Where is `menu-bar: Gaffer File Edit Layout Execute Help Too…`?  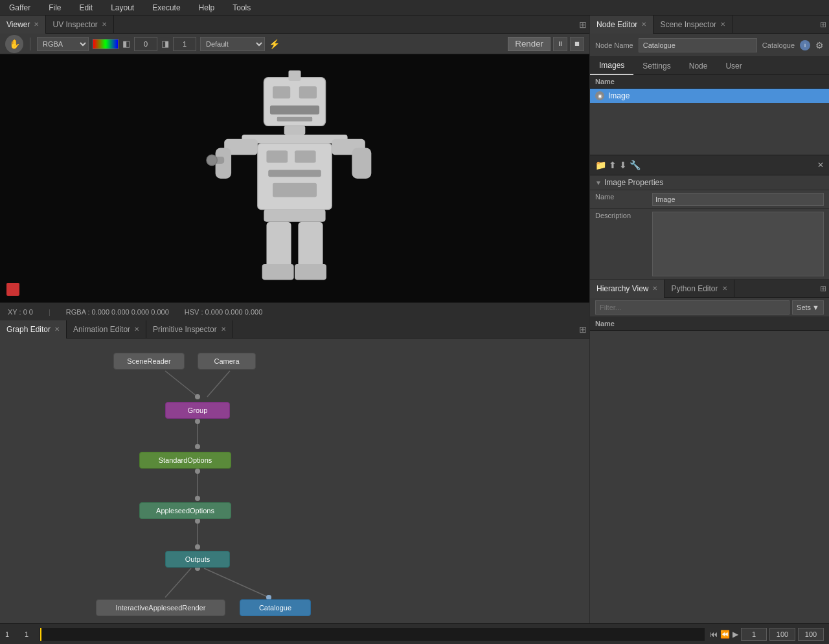
menu-bar: Gaffer File Edit Layout Execute Help Too… is located at coordinates (414, 8).